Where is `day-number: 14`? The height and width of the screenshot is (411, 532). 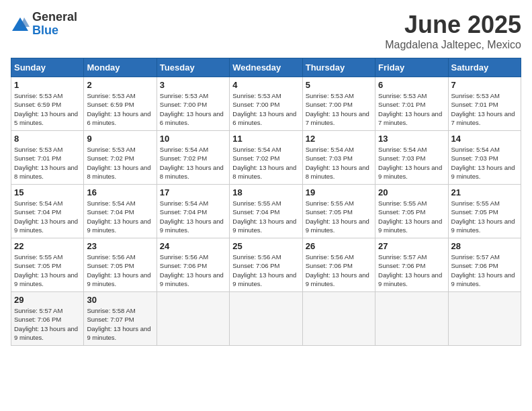
day-number: 14 is located at coordinates (485, 138).